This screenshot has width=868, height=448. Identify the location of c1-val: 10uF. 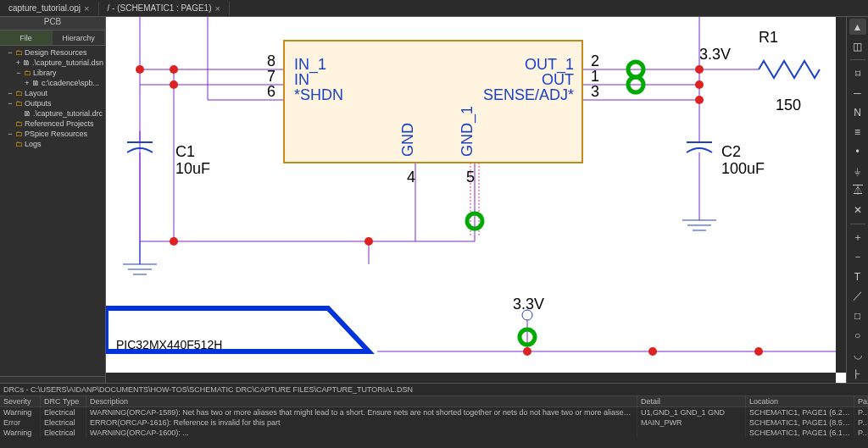
(193, 169).